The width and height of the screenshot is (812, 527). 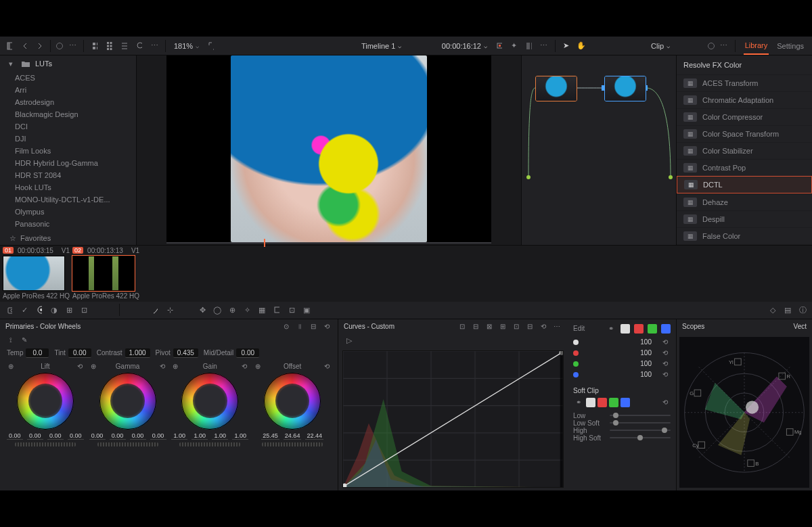 I want to click on curves-hvh-icon: ⊟, so click(x=476, y=327).